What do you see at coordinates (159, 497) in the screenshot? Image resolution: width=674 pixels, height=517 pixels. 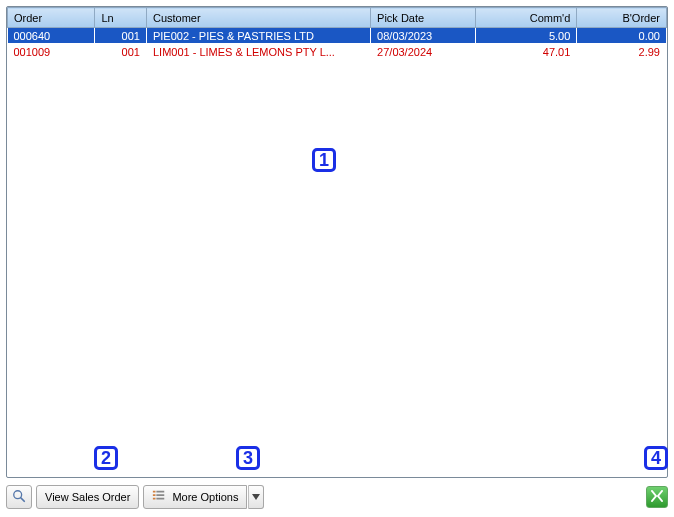 I see `list-icon` at bounding box center [159, 497].